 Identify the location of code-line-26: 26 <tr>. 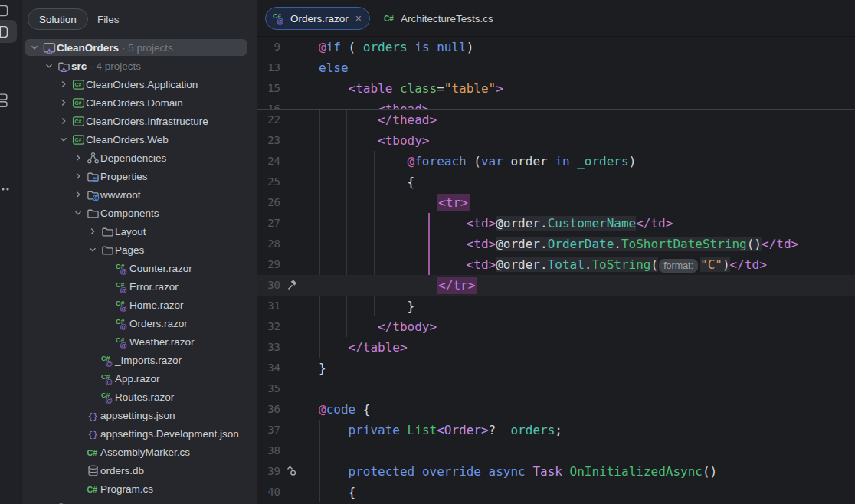
(556, 202).